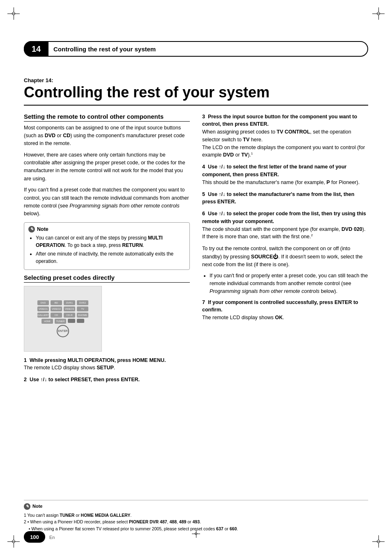  Describe the element at coordinates (69, 303) in the screenshot. I see `remote-btn-dvr1: DVR1` at that location.